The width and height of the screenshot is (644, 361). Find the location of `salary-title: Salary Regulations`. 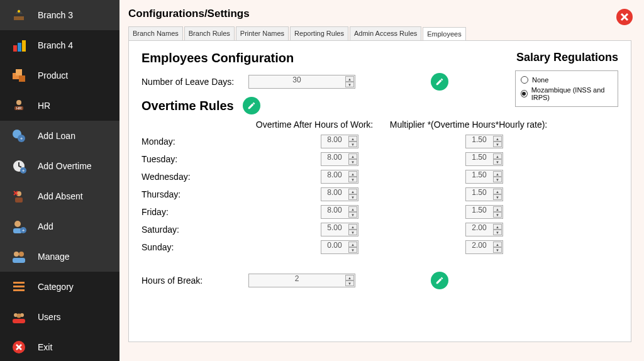

salary-title: Salary Regulations is located at coordinates (567, 58).